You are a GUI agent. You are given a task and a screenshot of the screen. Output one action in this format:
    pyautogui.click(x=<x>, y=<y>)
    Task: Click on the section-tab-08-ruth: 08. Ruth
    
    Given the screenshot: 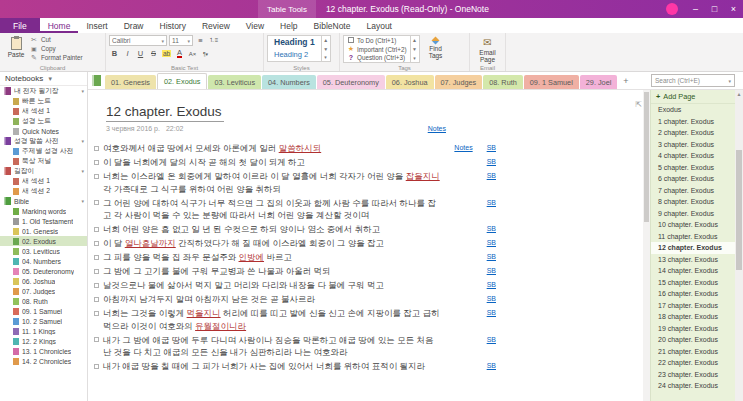 What is the action you would take?
    pyautogui.click(x=503, y=82)
    